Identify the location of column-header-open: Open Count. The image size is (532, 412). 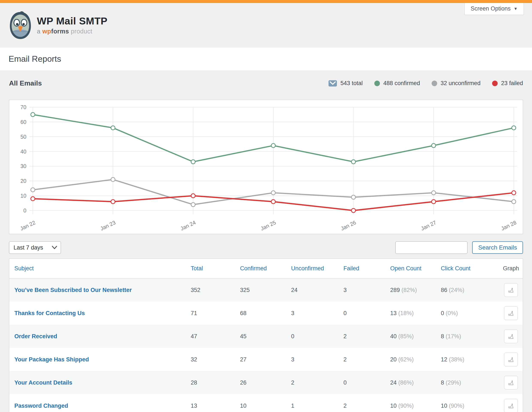
(416, 269).